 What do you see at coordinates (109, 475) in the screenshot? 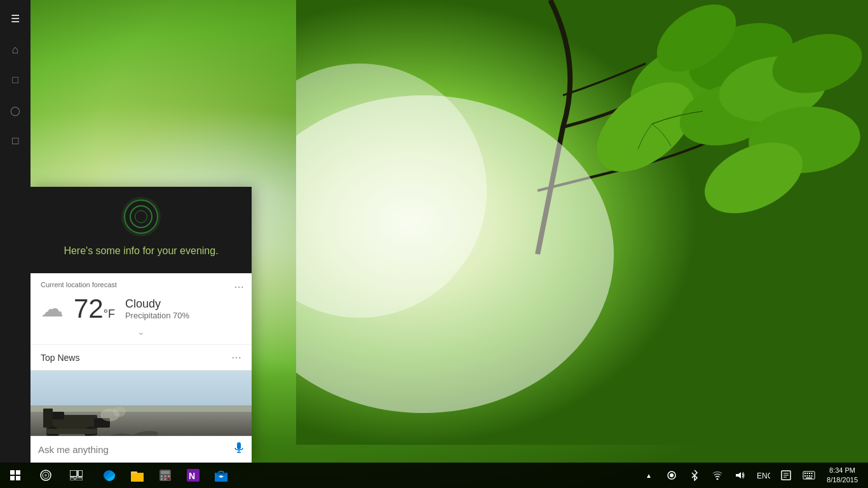
I see `taskbar-app-edge` at bounding box center [109, 475].